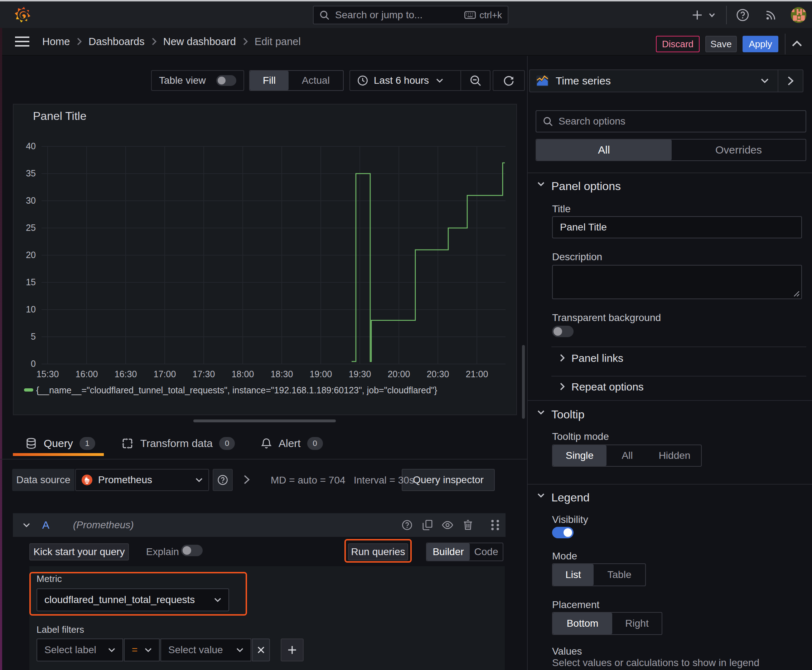 The image size is (812, 670). I want to click on svg-text: 20:00, so click(399, 374).